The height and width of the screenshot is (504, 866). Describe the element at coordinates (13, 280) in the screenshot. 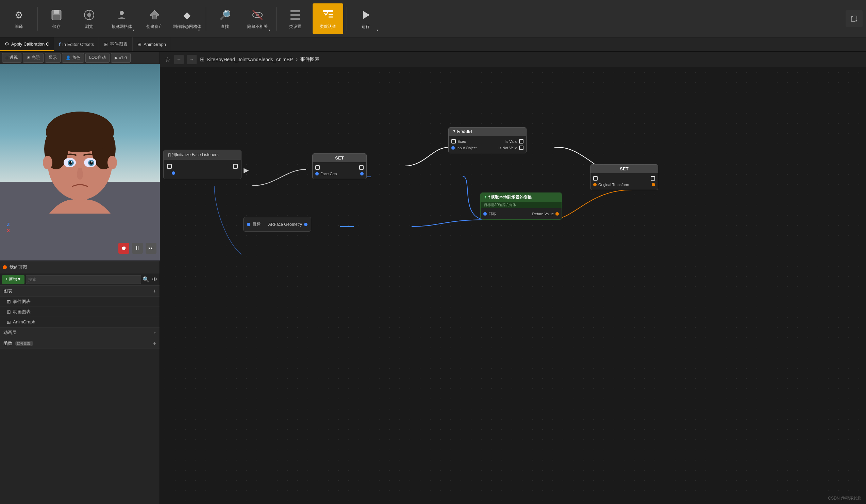

I see `add-new-button: + 新增▼` at that location.